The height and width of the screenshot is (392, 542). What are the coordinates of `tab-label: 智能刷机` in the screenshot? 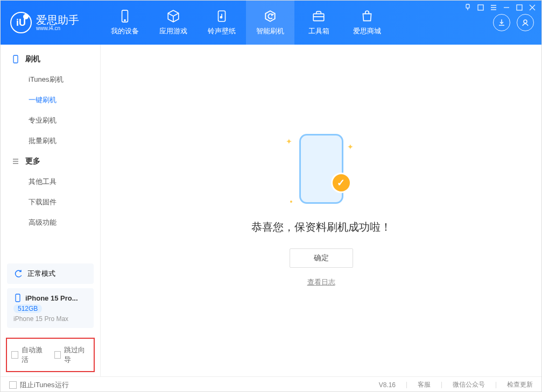 It's located at (270, 31).